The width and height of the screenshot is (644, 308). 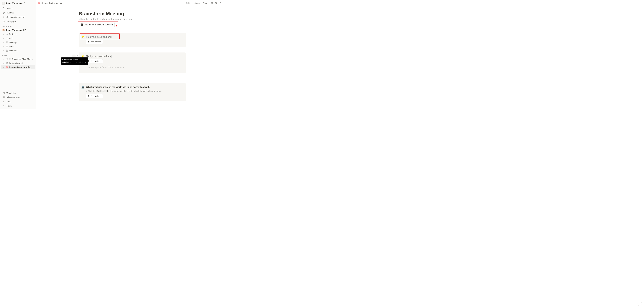 What do you see at coordinates (98, 25) in the screenshot?
I see `add-question-label: Add a new brainstorm question` at bounding box center [98, 25].